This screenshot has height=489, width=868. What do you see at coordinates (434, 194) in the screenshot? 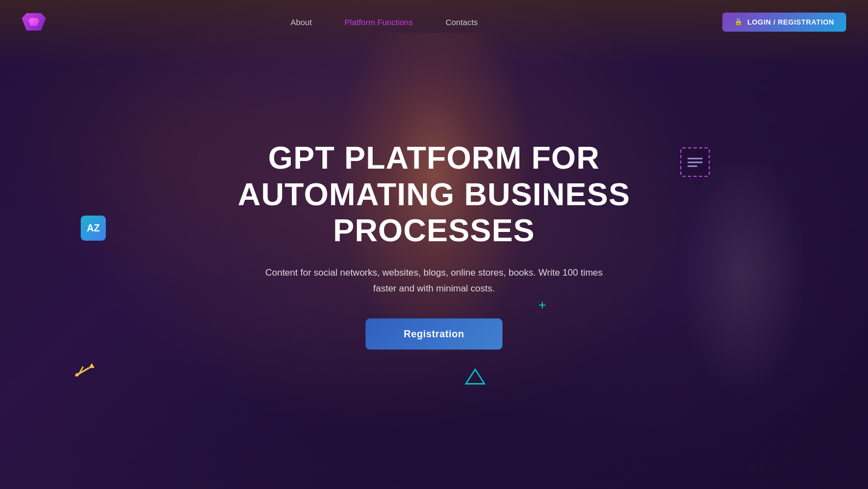
I see `hero-title: GPT PLATFORM FOR AUTOMATING BUSINESS PRO…` at bounding box center [434, 194].